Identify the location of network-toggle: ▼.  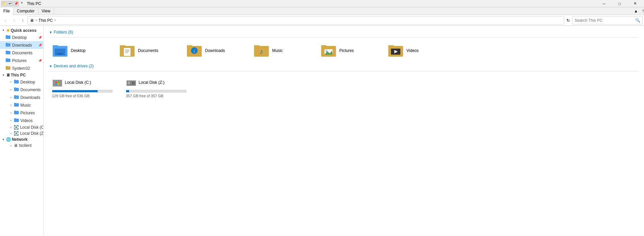
(3, 139).